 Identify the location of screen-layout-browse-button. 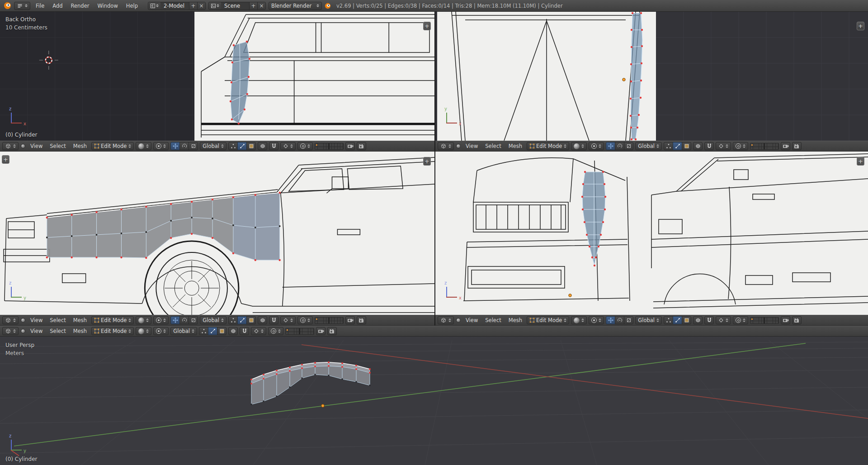
(155, 6).